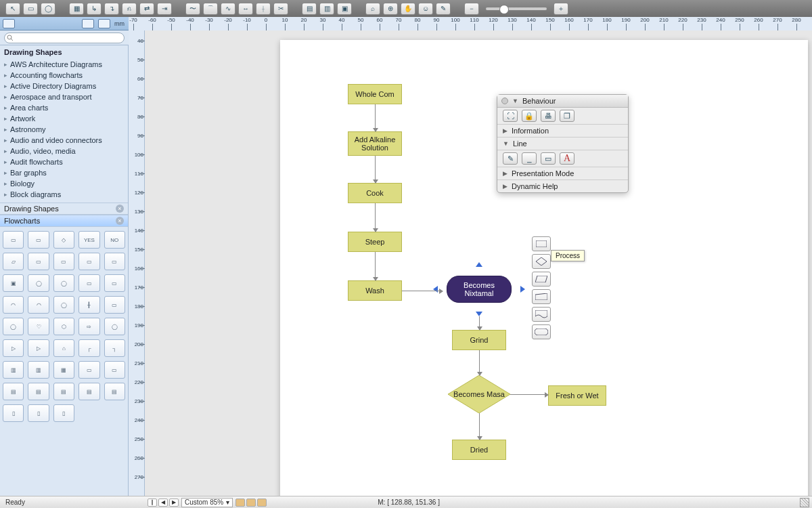 The height and width of the screenshot is (508, 812). Describe the element at coordinates (375, 291) in the screenshot. I see `node-wash: Wash` at that location.